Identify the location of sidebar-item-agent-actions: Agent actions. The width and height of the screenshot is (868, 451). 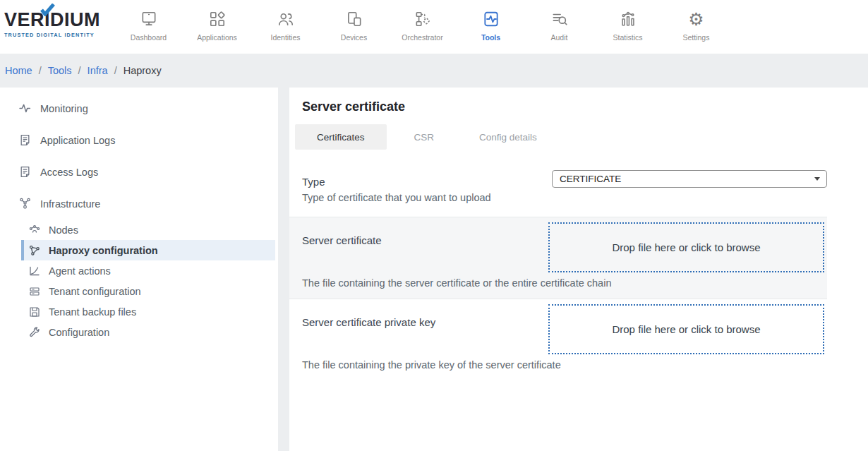
(139, 271).